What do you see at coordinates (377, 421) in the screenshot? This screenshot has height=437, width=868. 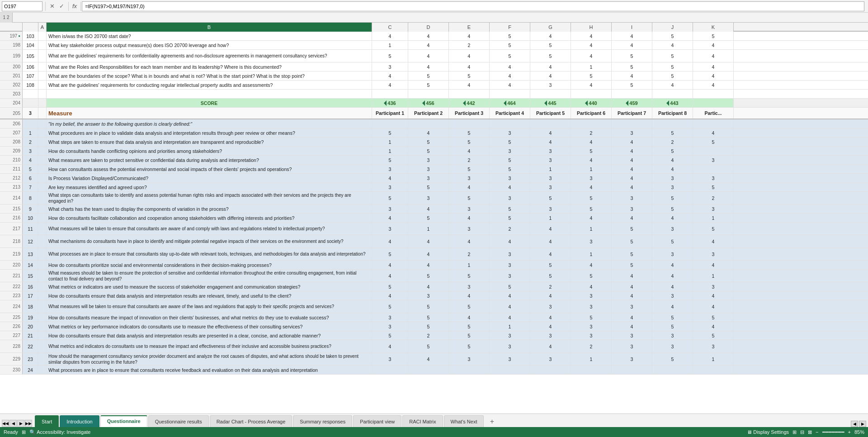 I see `tab-participant-view: Participant view` at bounding box center [377, 421].